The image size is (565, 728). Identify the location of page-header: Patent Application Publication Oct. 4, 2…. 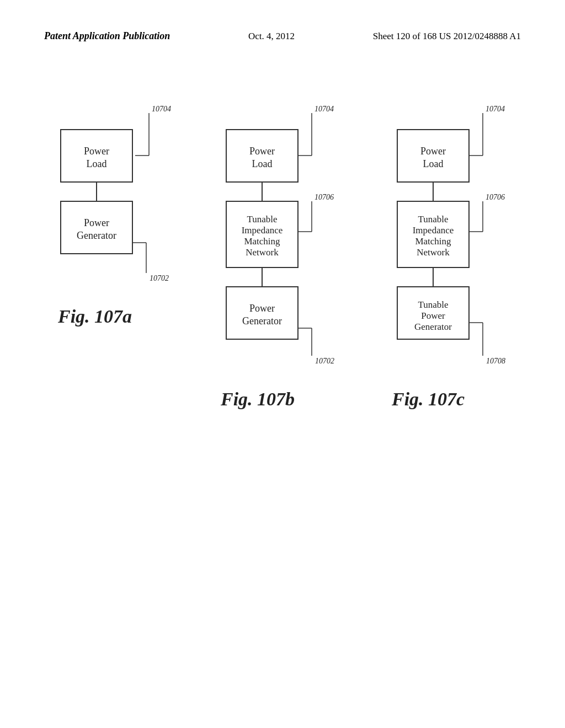
(282, 36).